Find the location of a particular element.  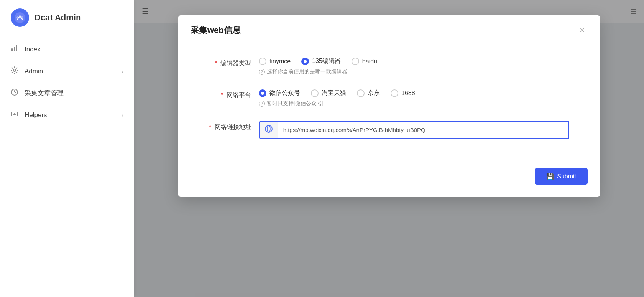

editor-type-label: * 编辑器类型 is located at coordinates (234, 62).